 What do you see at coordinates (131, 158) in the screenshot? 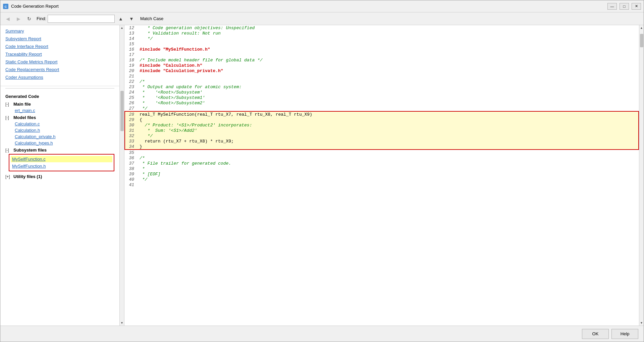
I see `line-number: 36` at bounding box center [131, 158].